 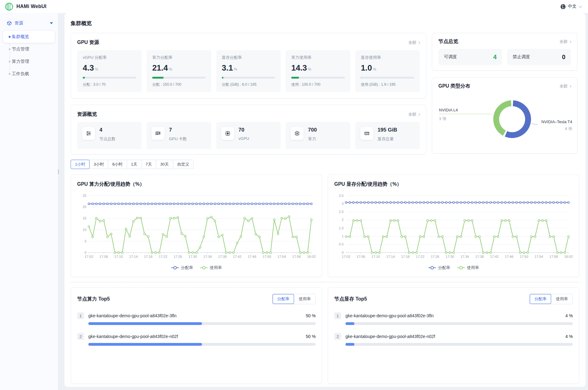 I want to click on progress-track, so click(x=388, y=78).